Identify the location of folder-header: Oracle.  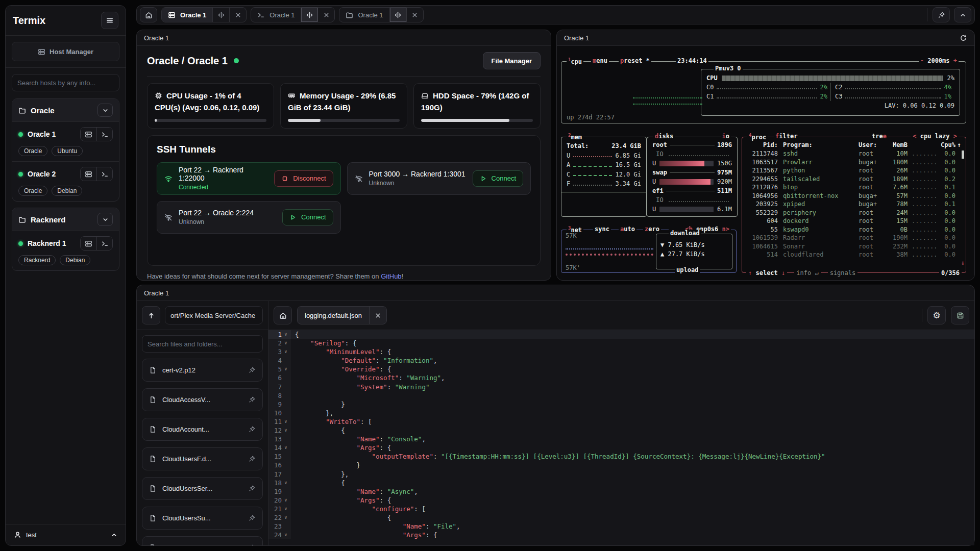
(65, 110).